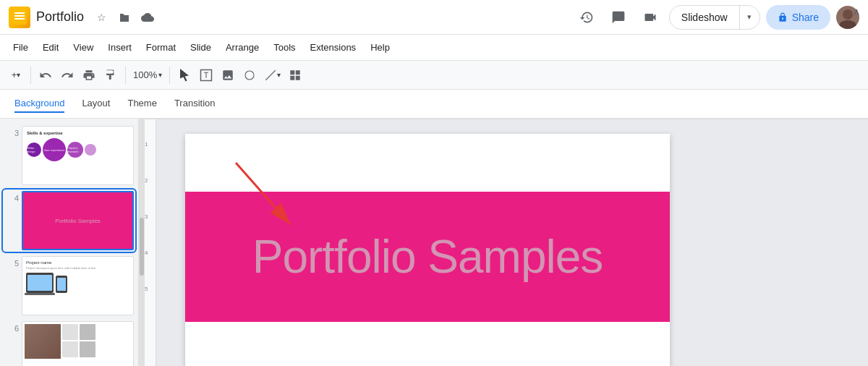 The height and width of the screenshot is (366, 868). What do you see at coordinates (268, 199) in the screenshot?
I see `red-arrow-annotation` at bounding box center [268, 199].